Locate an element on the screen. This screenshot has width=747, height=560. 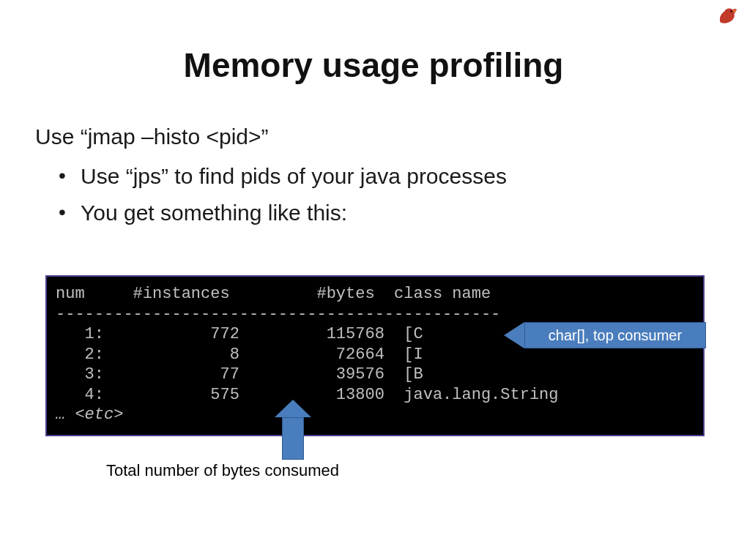
arrow-up-icon is located at coordinates (293, 408).